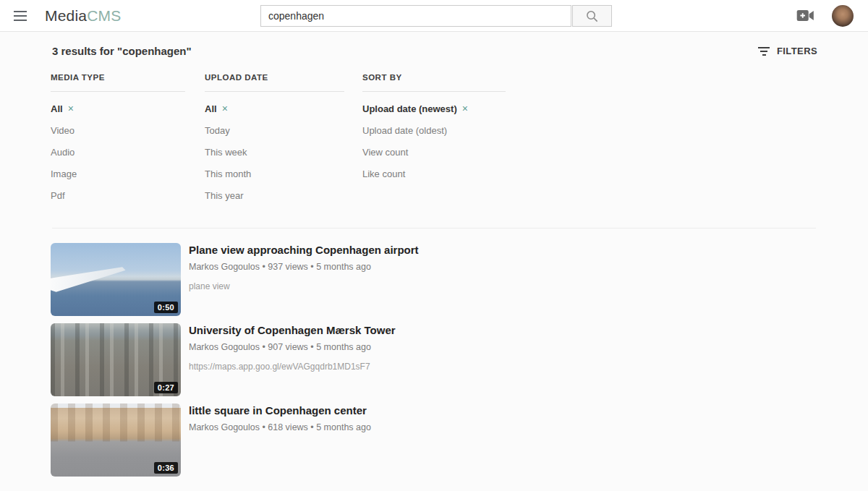 The width and height of the screenshot is (868, 491). Describe the element at coordinates (434, 16) in the screenshot. I see `top-bar: MediaCMS` at that location.